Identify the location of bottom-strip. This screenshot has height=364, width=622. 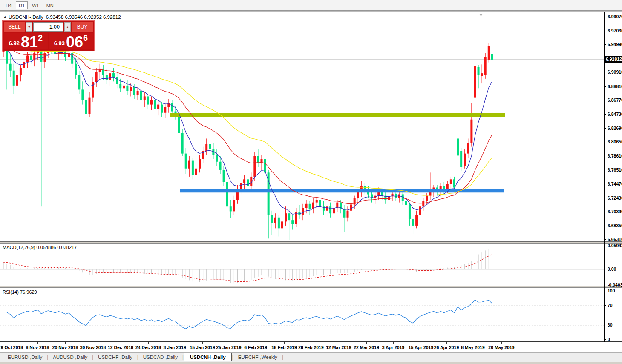
(311, 363).